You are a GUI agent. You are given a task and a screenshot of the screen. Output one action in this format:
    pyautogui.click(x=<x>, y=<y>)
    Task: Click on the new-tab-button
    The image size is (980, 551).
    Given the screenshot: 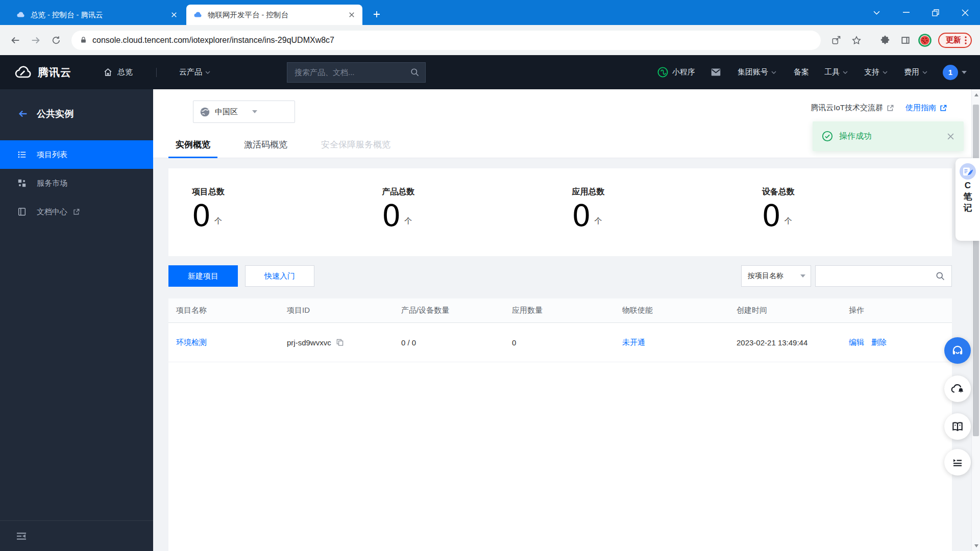 What is the action you would take?
    pyautogui.click(x=377, y=14)
    